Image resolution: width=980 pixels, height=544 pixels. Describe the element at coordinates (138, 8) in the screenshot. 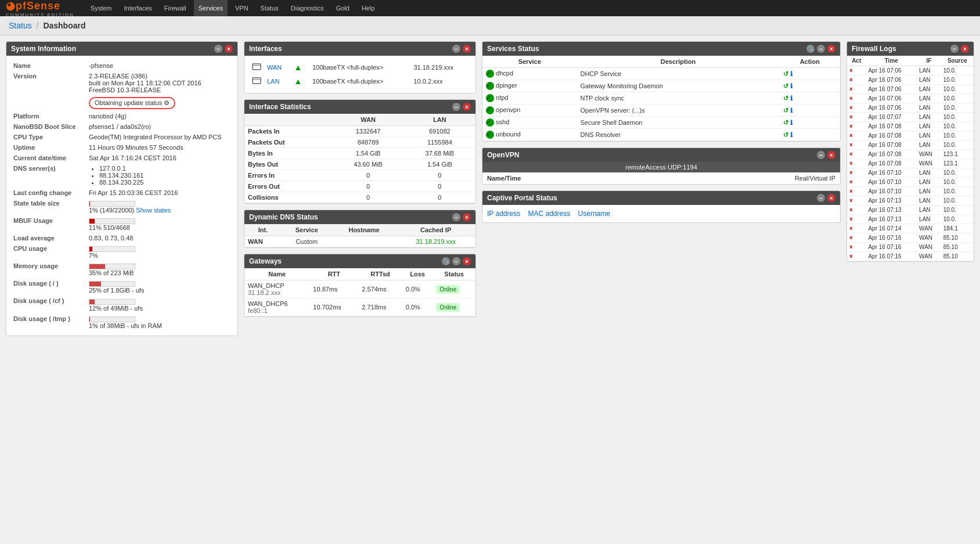

I see `nav-interfaces: Interfaces` at that location.